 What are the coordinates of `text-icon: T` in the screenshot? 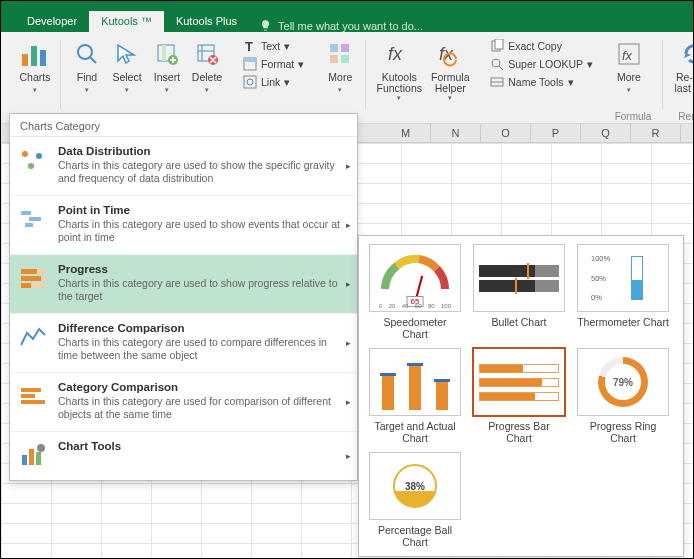 It's located at (250, 46).